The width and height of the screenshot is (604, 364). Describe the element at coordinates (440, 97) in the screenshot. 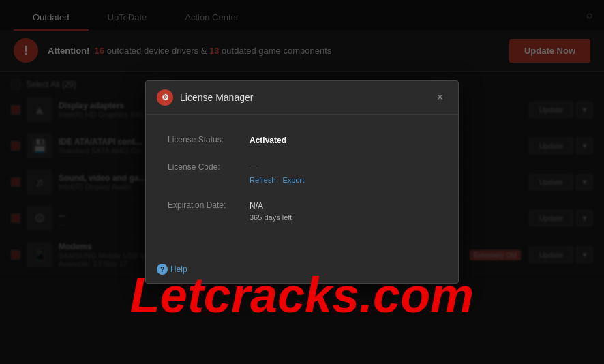

I see `close-button: ×` at that location.